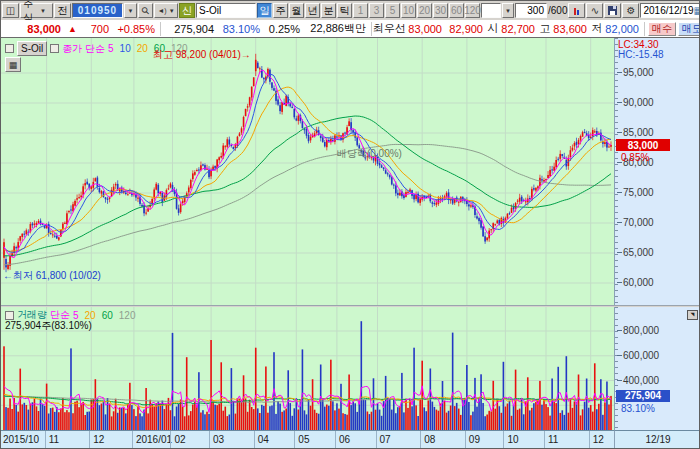 This screenshot has height=449, width=700. Describe the element at coordinates (62, 10) in the screenshot. I see `prev-stock-button: 전` at that location.